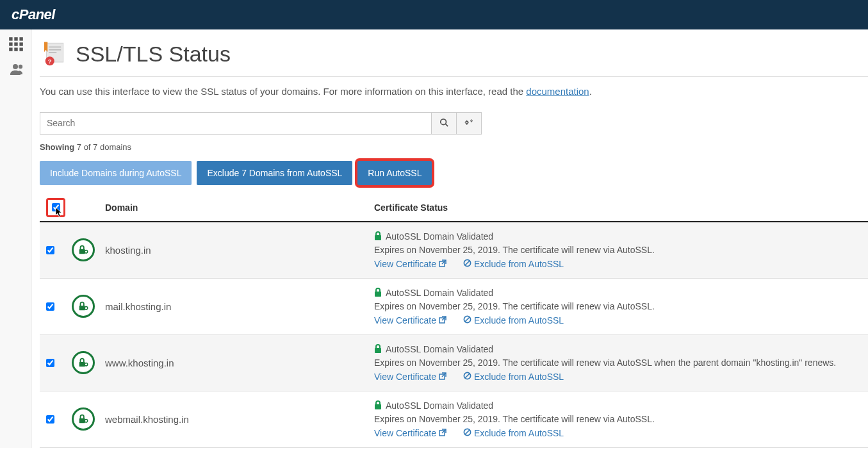 The height and width of the screenshot is (469, 868). I want to click on brand-logo: cPanel, so click(33, 15).